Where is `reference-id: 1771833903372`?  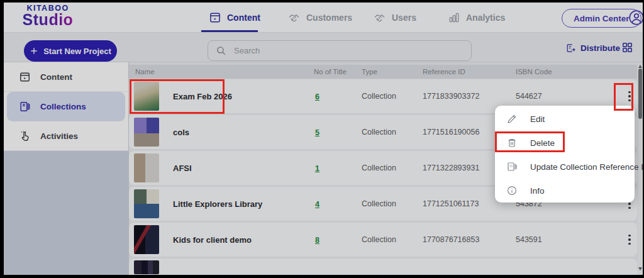
reference-id: 1771833903372 is located at coordinates (469, 96).